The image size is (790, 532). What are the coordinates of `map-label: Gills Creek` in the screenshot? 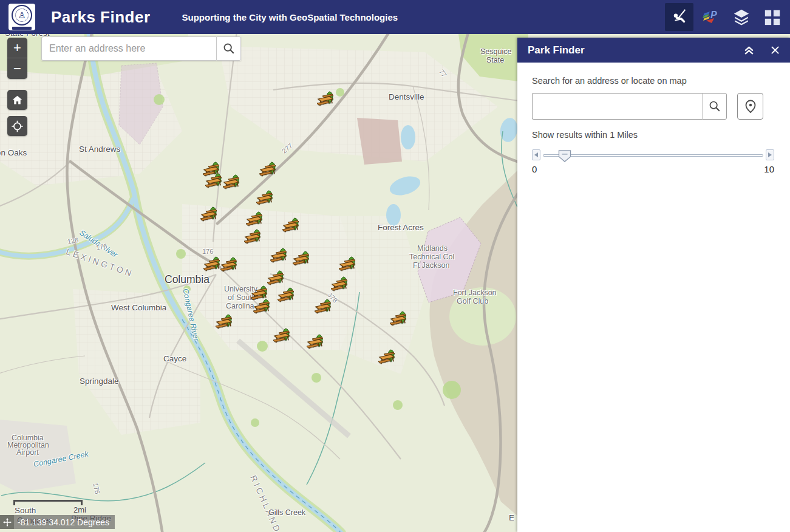 It's located at (287, 513).